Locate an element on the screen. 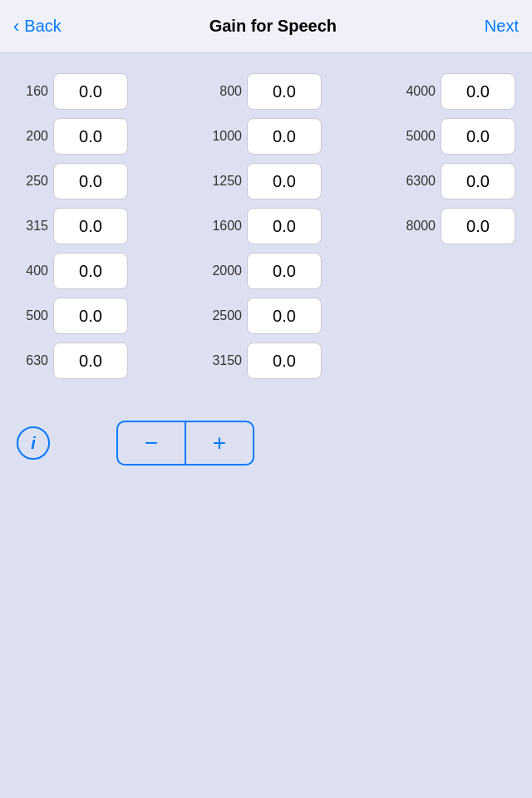 This screenshot has width=532, height=798. frequency-label: 630 is located at coordinates (32, 361).